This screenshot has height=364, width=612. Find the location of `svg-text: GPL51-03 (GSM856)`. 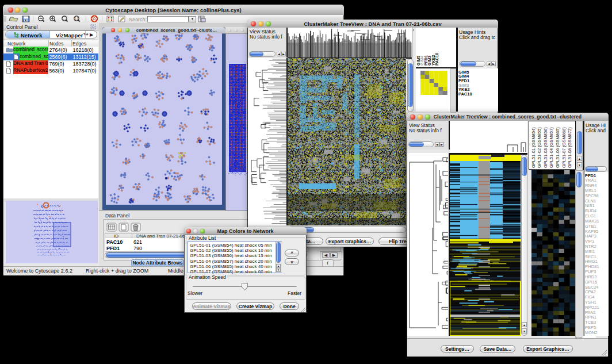

svg-text: GPL51-03 (GSM856) is located at coordinates (545, 147).